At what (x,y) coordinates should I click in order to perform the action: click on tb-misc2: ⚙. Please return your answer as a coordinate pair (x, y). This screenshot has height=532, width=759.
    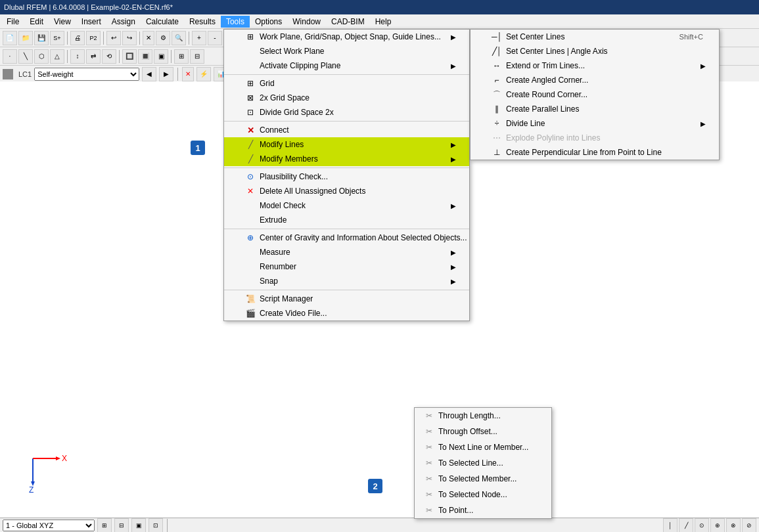
    Looking at the image, I should click on (163, 38).